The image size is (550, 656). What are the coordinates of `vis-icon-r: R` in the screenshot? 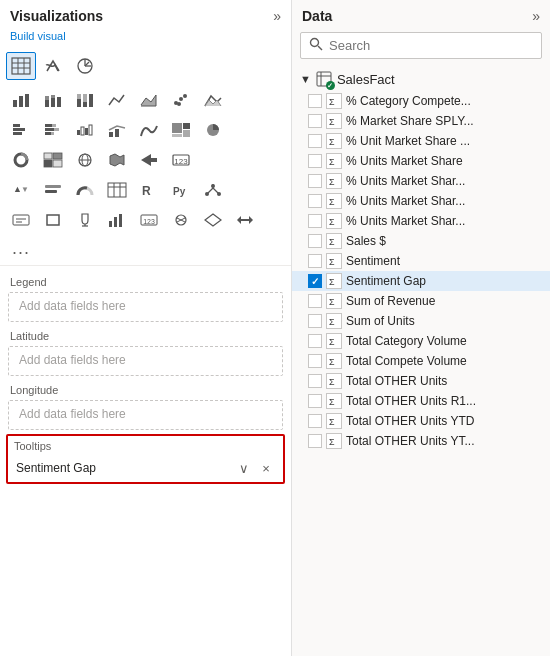 It's located at (149, 190).